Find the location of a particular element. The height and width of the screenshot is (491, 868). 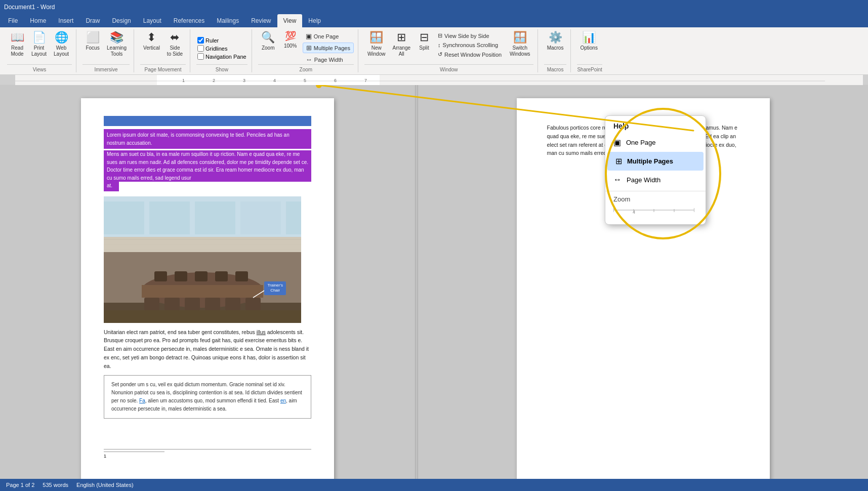

ruler-checkbox-label: Ruler is located at coordinates (222, 40).